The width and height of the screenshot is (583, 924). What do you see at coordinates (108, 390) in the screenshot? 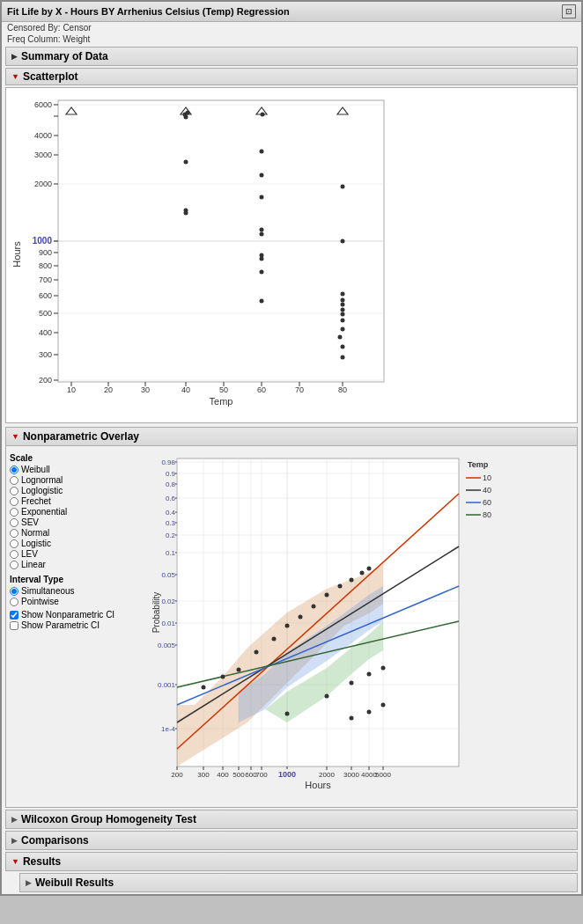
I see `svg-text: 20` at bounding box center [108, 390].